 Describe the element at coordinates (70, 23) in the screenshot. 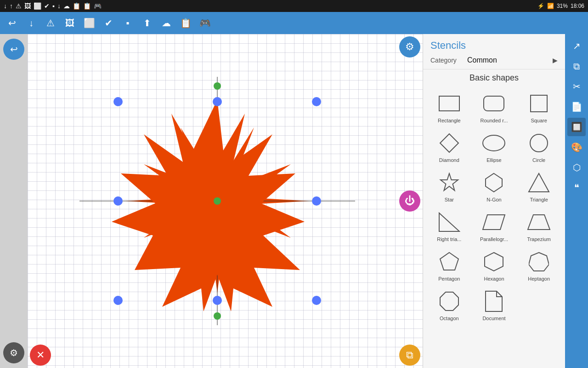

I see `toolbar-icon-3: 🖼` at that location.